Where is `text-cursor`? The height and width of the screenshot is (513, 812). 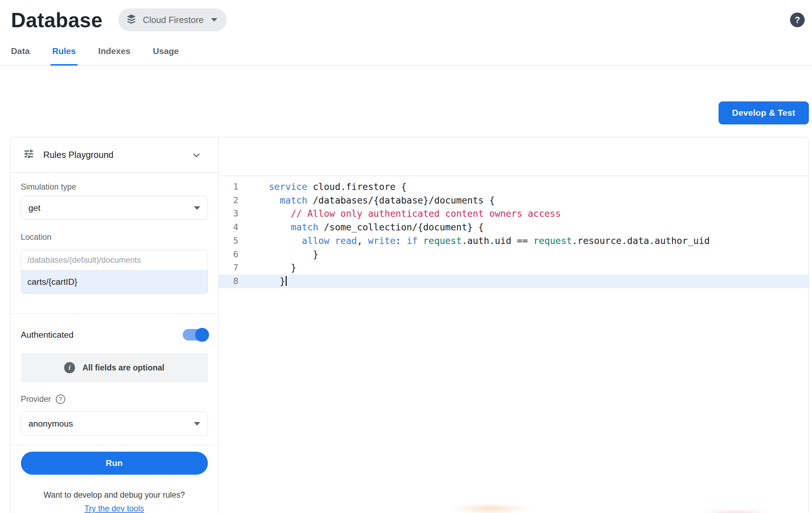
text-cursor is located at coordinates (286, 281).